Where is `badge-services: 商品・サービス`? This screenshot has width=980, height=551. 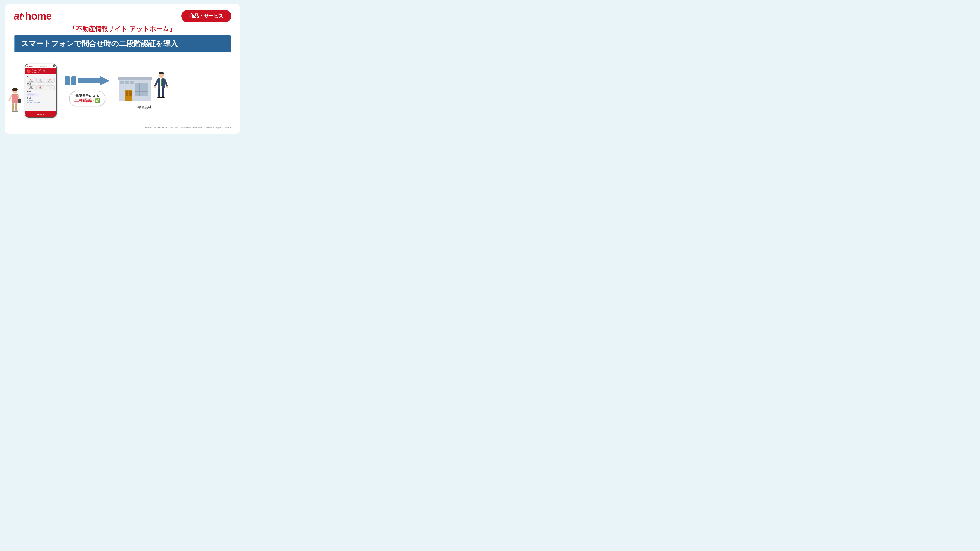
badge-services: 商品・サービス is located at coordinates (206, 16).